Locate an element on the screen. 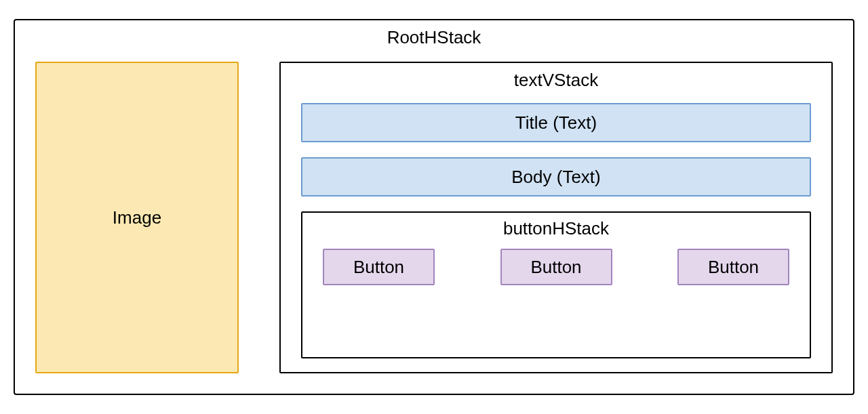 The width and height of the screenshot is (868, 414). button-box-3: Button is located at coordinates (734, 267).